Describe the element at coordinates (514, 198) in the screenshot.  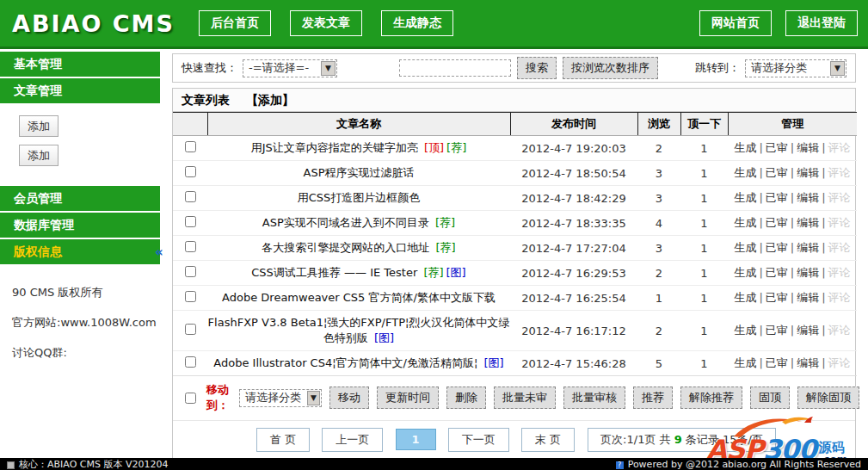
I see `table-row: 用CSS打造图片边框颜色 2012-4-7 18:42:29 3 1 生成|已审…` at that location.